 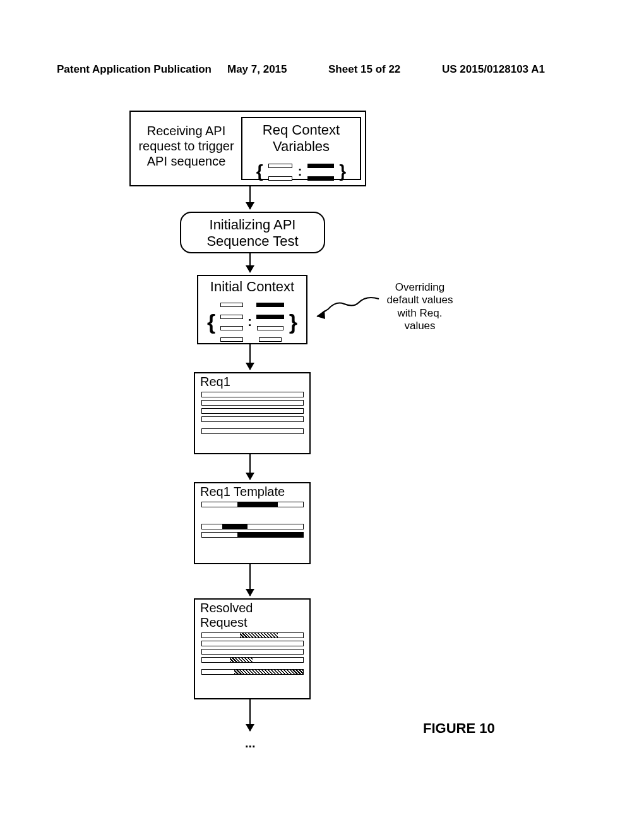 I want to click on step-initial-context: Initial Context { : }, so click(x=253, y=310).